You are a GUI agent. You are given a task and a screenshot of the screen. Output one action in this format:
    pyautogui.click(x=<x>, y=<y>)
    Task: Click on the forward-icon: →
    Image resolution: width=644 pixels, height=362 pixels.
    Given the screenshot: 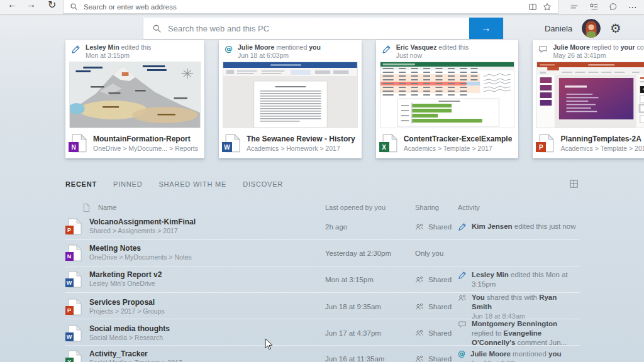 What is the action you would take?
    pyautogui.click(x=31, y=5)
    